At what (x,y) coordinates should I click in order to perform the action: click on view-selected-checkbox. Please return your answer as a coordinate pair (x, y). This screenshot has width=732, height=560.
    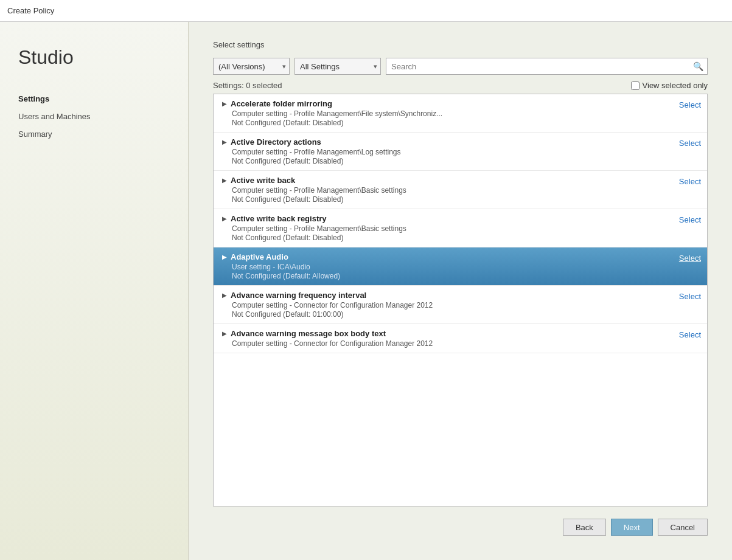
    Looking at the image, I should click on (635, 86).